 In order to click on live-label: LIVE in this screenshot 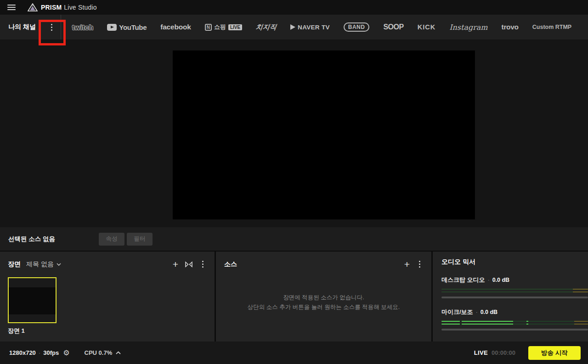, I will do `click(481, 353)`.